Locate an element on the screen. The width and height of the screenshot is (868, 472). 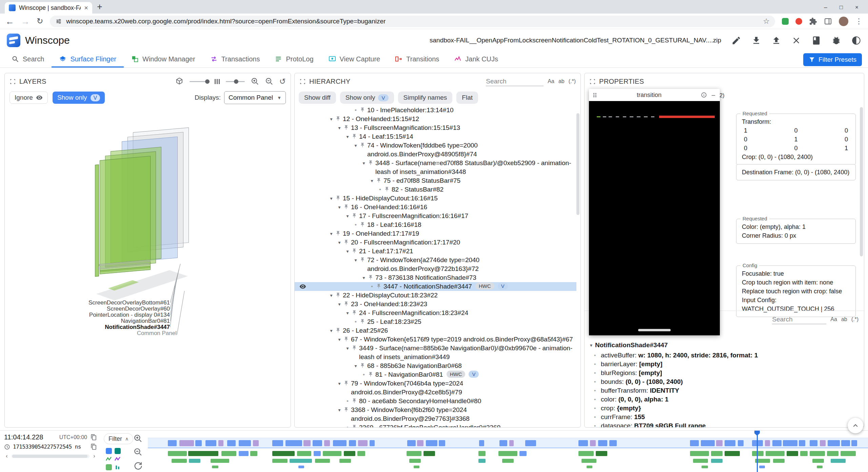
tree-node: ▾73 - 8736138 NotificationShade#73 is located at coordinates (435, 278).